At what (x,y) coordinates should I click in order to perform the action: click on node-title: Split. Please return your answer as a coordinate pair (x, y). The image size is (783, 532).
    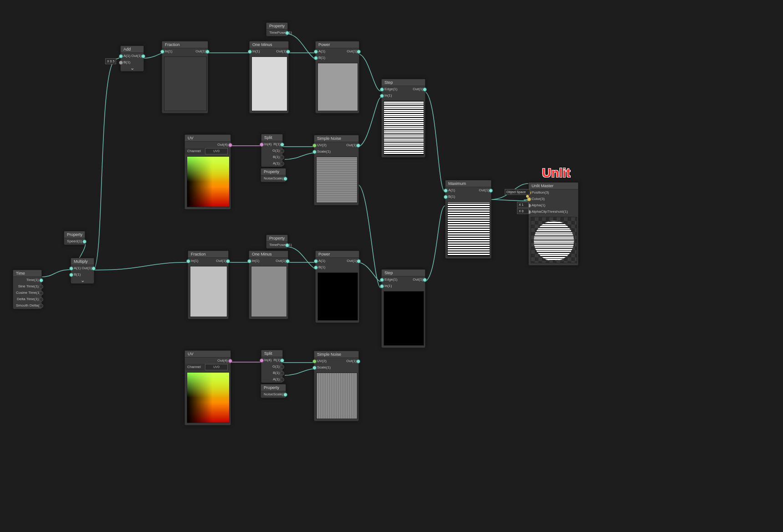
    Looking at the image, I should click on (272, 353).